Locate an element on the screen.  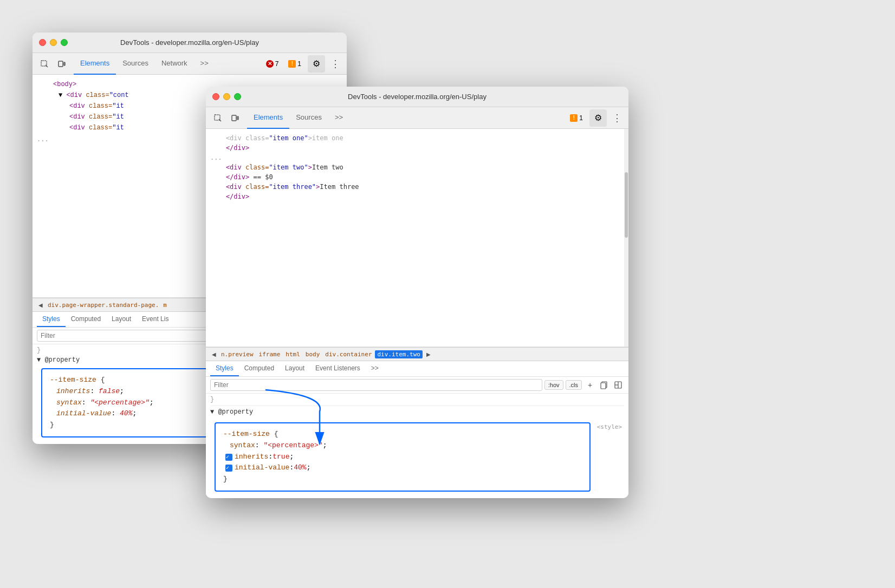
layout-button is located at coordinates (618, 385).